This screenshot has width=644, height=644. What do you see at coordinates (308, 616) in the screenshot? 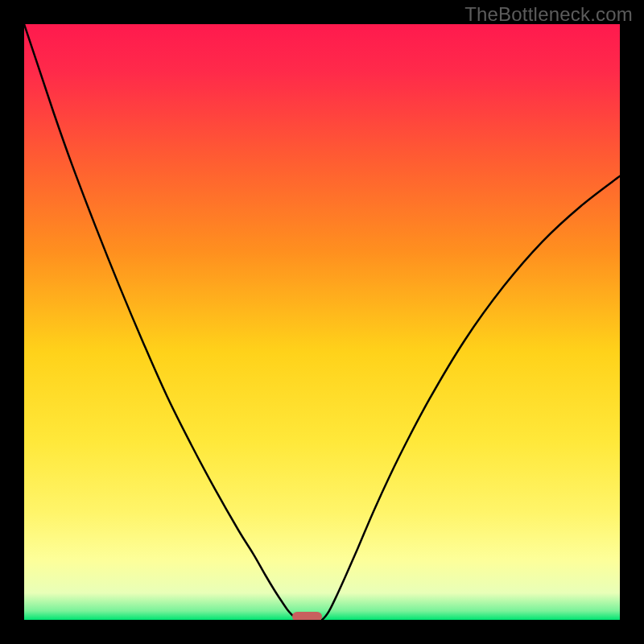
I see `optimal-range-marker` at bounding box center [308, 616].